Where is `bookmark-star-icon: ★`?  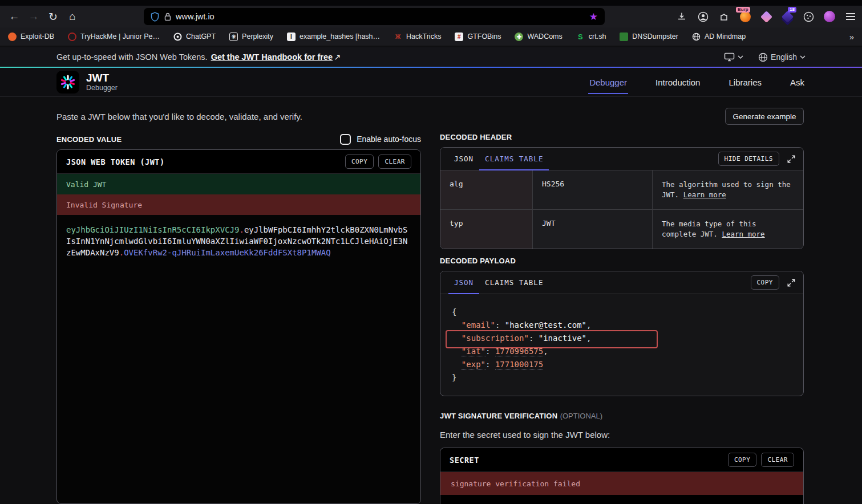 bookmark-star-icon: ★ is located at coordinates (593, 17).